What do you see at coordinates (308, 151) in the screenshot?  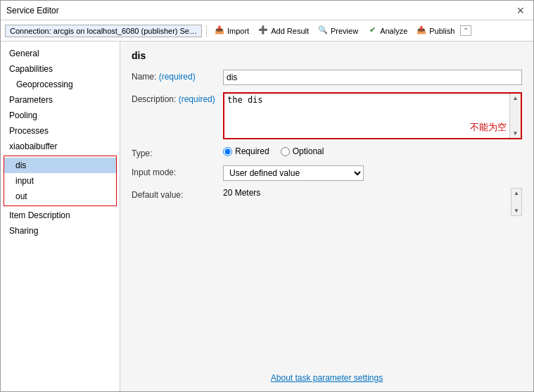 I see `type-optional-label: Optional` at bounding box center [308, 151].